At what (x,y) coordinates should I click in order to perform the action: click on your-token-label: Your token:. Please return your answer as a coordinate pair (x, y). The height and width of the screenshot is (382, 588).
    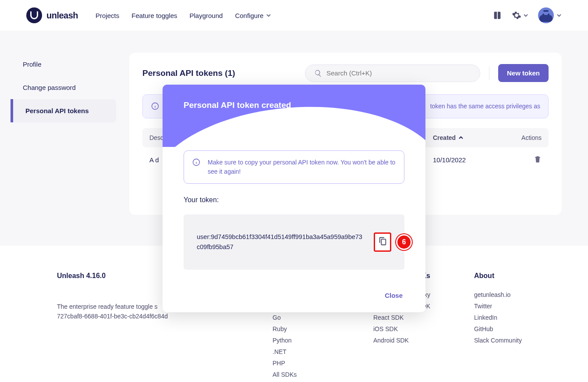
    Looking at the image, I should click on (294, 200).